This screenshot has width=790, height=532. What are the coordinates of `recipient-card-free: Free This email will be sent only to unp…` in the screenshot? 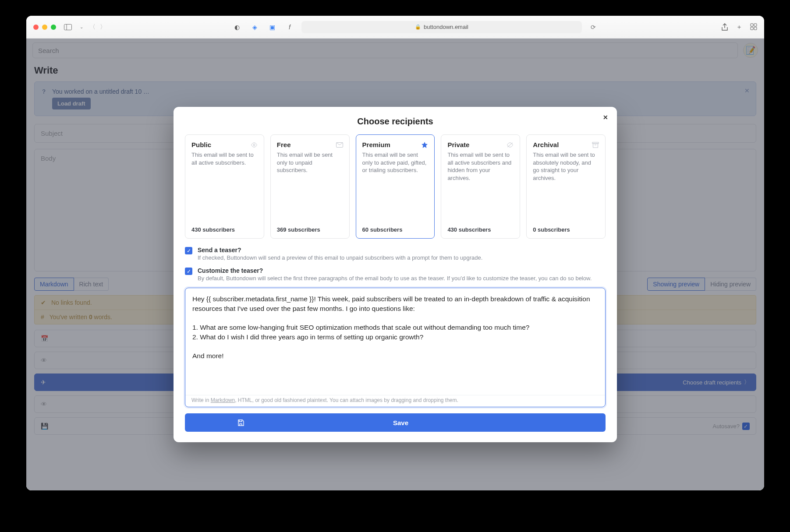 It's located at (310, 187).